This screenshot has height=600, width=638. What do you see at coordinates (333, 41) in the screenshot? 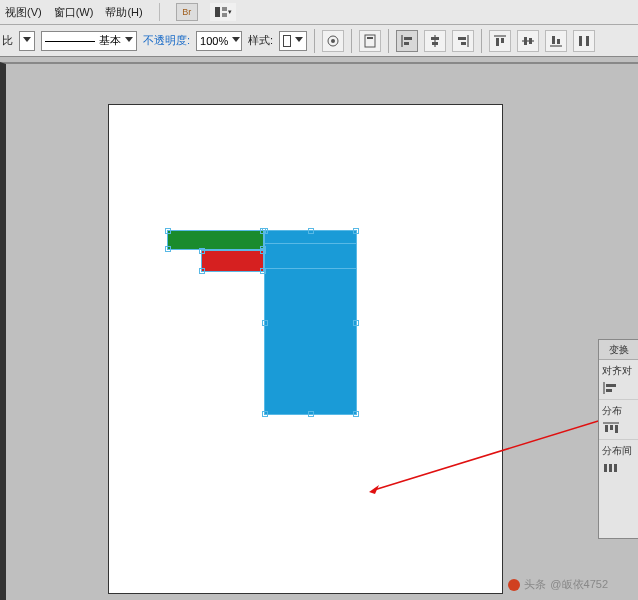
I see `style-panel-icon` at bounding box center [333, 41].